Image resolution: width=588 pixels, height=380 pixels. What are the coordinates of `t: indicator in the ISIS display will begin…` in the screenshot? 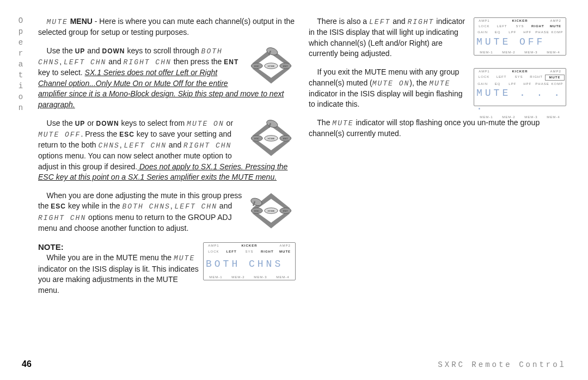 It's located at (385, 99).